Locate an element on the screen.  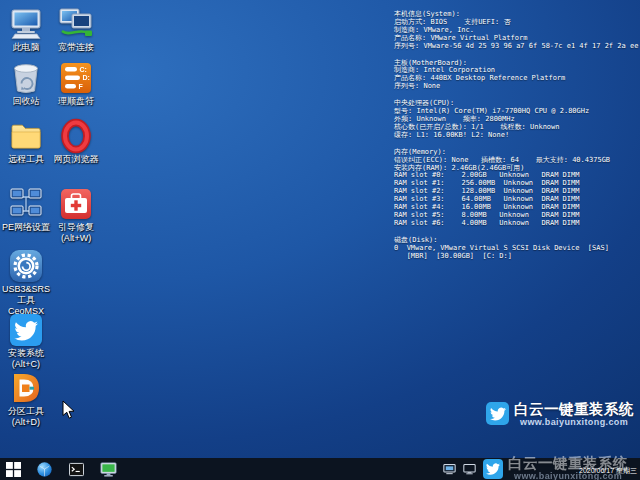
info-section-motherboard: 主板(MotherBoard): 制造商: Intel Corporation … is located at coordinates (516, 76).